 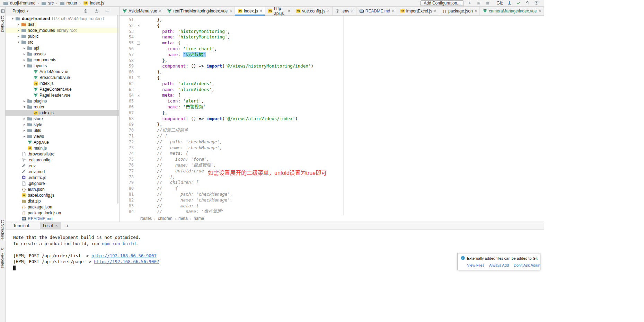 I want to click on code-line: // path: 'checkManage',, so click(x=343, y=195).